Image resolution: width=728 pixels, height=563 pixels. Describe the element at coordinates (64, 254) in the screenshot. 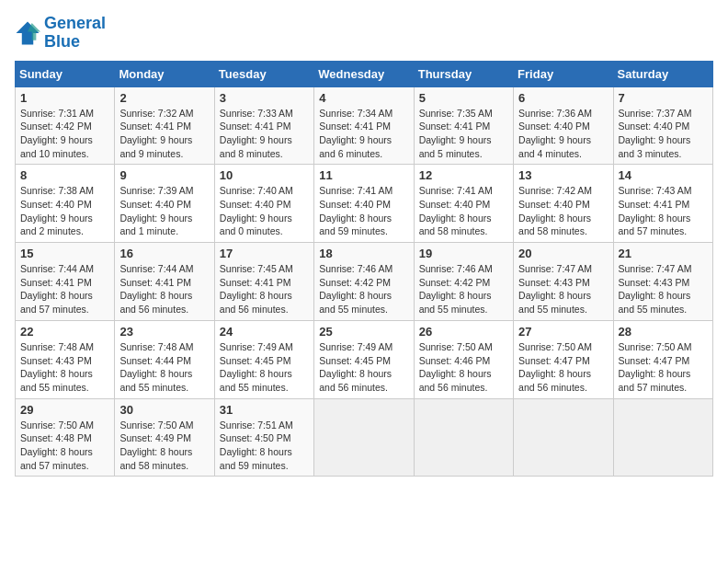

I see `day-number: 15` at that location.